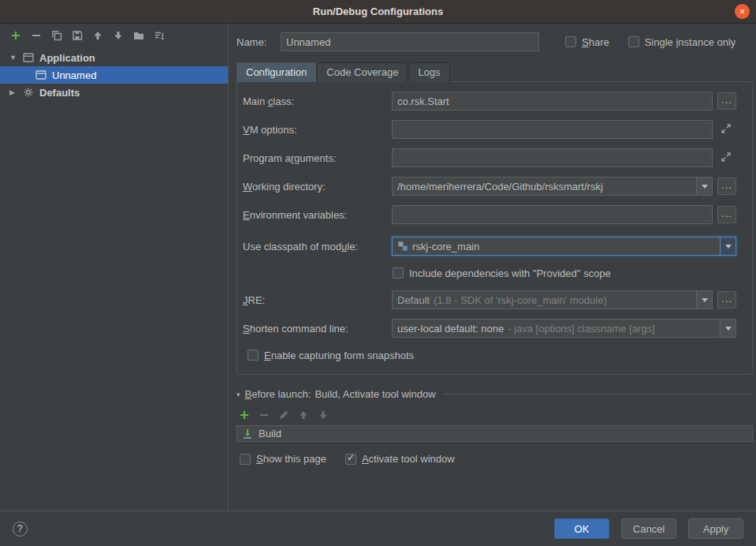  Describe the element at coordinates (598, 395) in the screenshot. I see `separator-line` at that location.